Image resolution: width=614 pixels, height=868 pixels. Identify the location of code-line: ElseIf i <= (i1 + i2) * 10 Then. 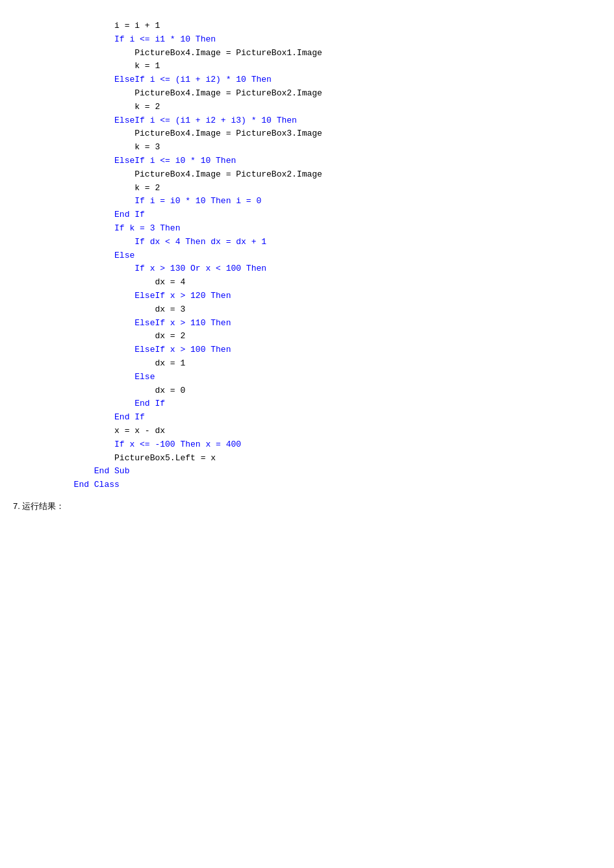
(307, 81).